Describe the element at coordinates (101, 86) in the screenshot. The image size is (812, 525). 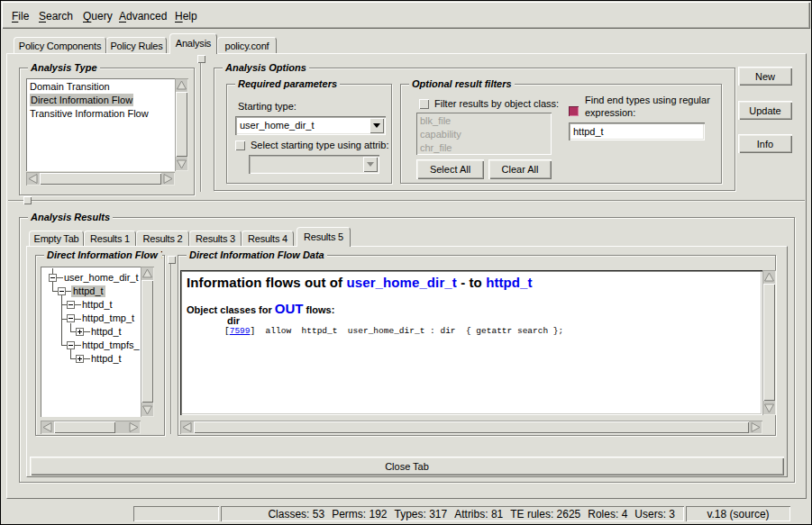
I see `list-item-domain-transition: Domain Transition` at that location.